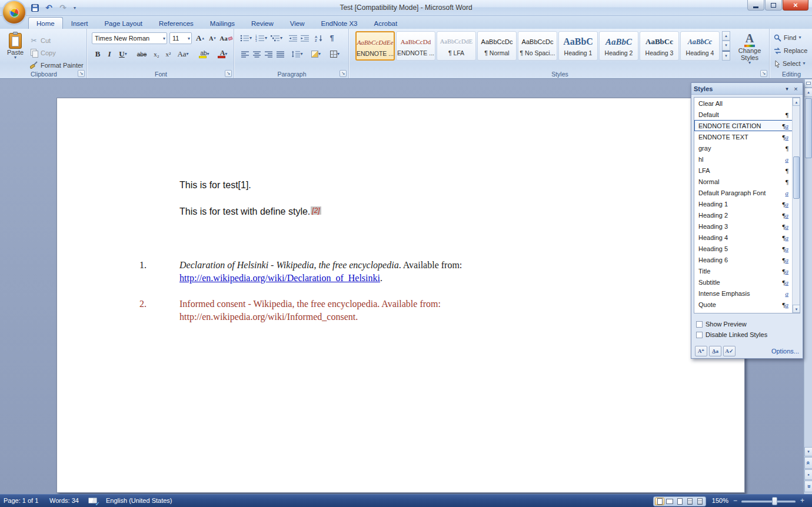 The width and height of the screenshot is (812, 507). What do you see at coordinates (177, 23) in the screenshot?
I see `tab-references: References` at bounding box center [177, 23].